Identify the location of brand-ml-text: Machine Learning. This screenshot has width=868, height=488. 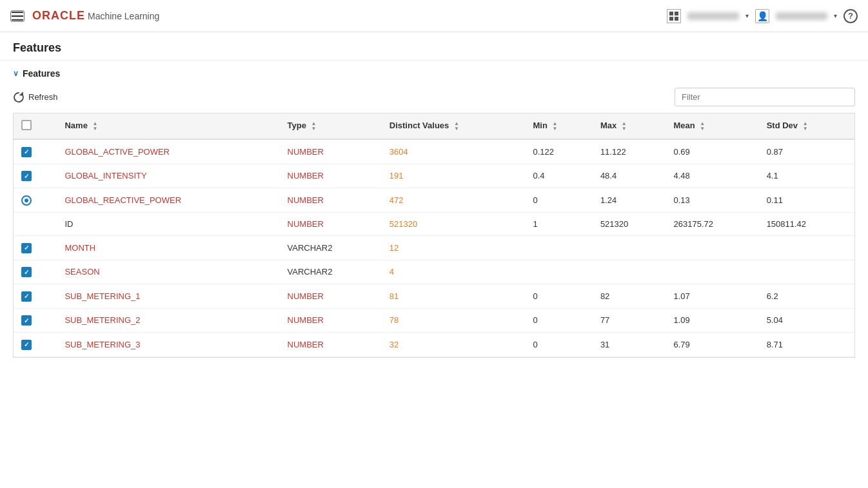
(124, 16).